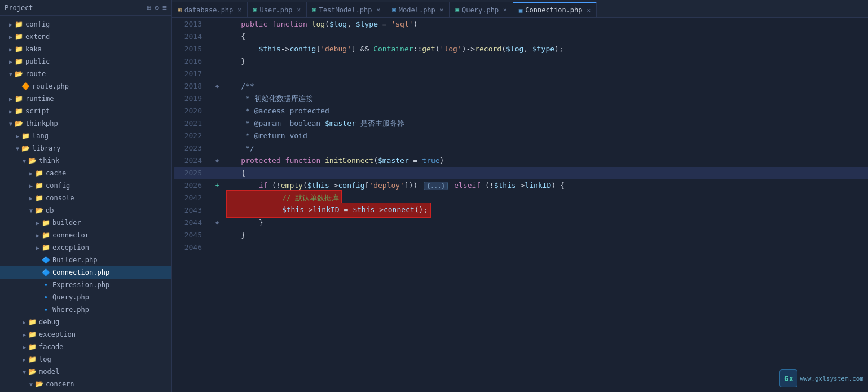 The width and height of the screenshot is (868, 392). I want to click on folder-label: exception, so click(58, 334).